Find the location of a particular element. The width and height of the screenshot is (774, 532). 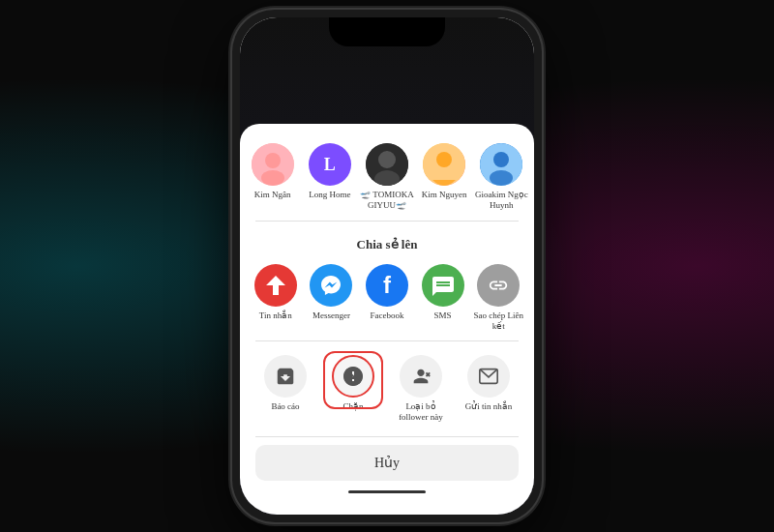

share-tin-nhan-label: Tin nhắn is located at coordinates (276, 315).